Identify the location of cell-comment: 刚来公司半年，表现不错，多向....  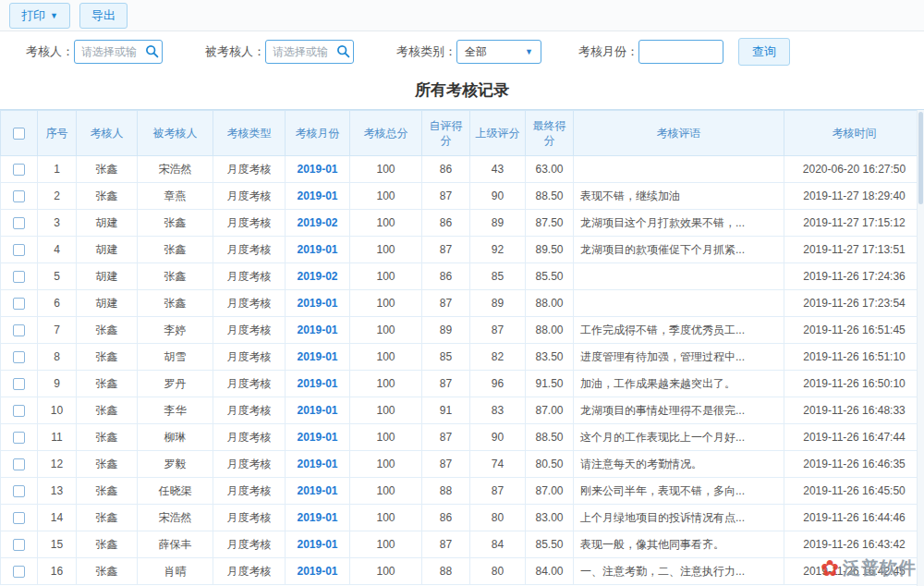
(679, 492).